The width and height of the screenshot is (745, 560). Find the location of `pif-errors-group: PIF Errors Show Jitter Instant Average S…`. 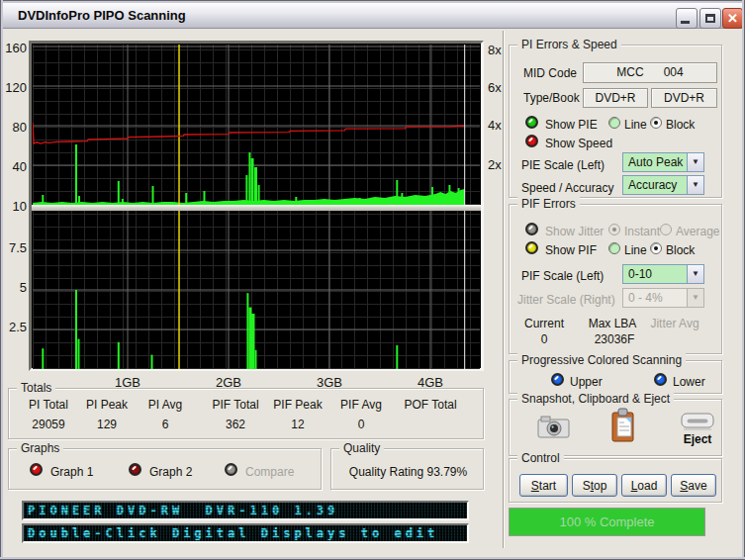

pif-errors-group: PIF Errors Show Jitter Instant Average S… is located at coordinates (615, 279).